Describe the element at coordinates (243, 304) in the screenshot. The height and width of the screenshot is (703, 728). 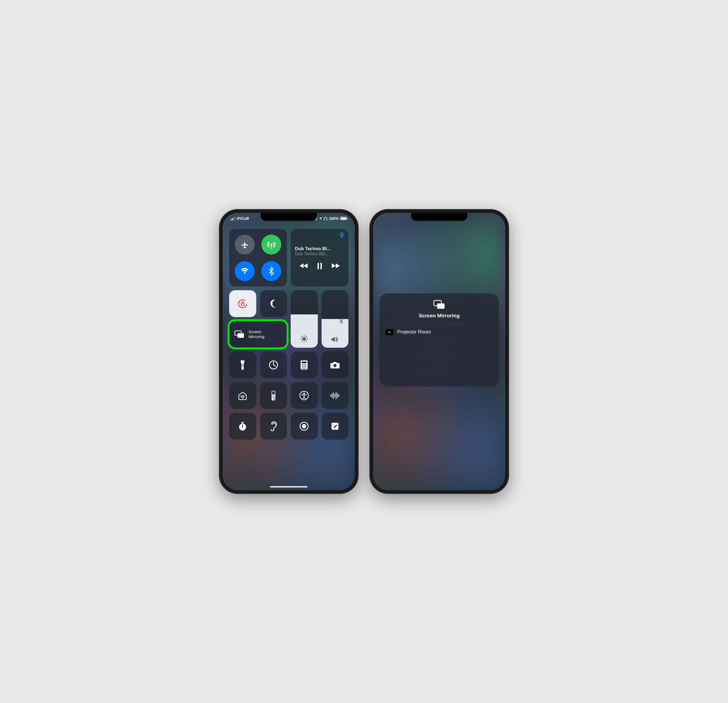
I see `orientation-lock-toggle` at that location.